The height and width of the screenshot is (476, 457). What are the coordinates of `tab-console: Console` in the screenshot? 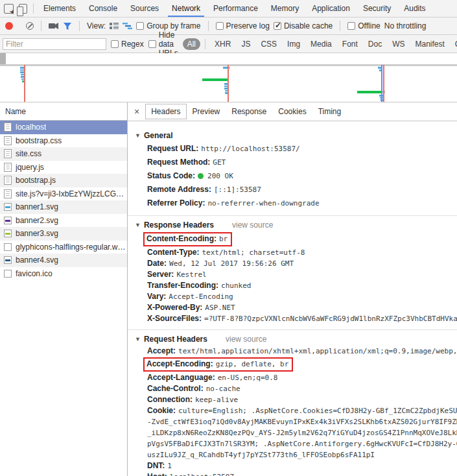 It's located at (103, 8).